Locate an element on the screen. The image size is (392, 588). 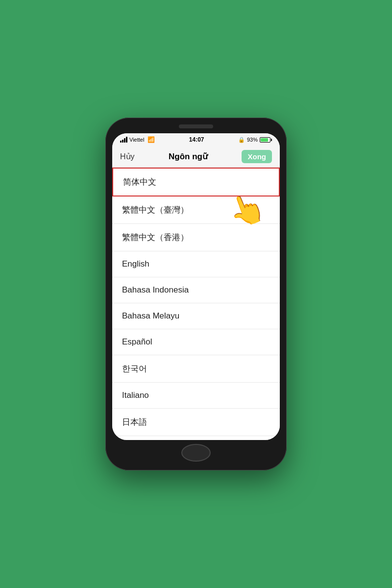
status-left: Viettel 📶 is located at coordinates (137, 140).